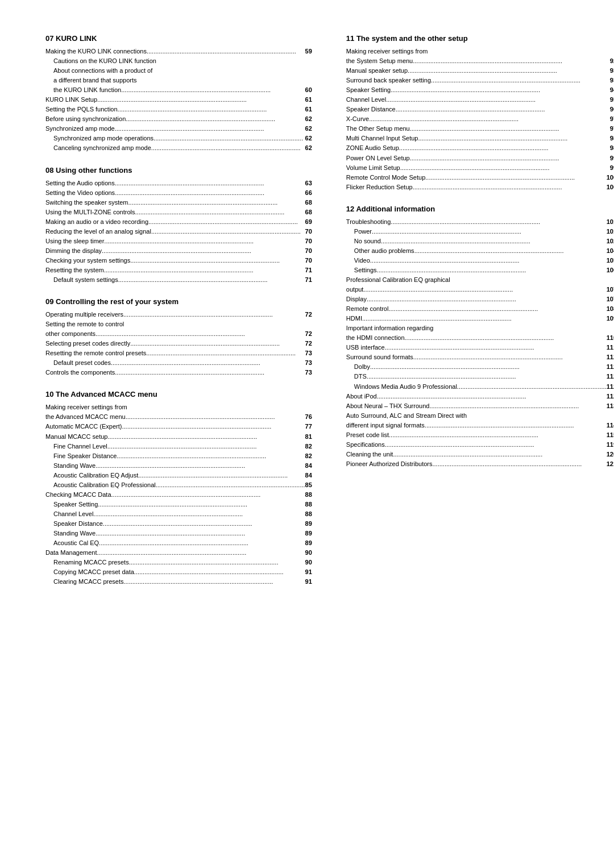 This screenshot has width=614, height=868. I want to click on entry-label: Manual speaker setup, so click(377, 70).